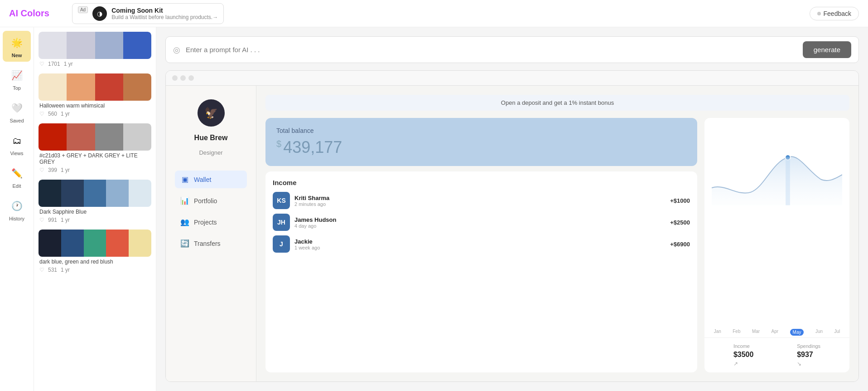 The width and height of the screenshot is (868, 391). Describe the element at coordinates (95, 252) in the screenshot. I see `palette-card-5: dark blue, green and red blush ♡ 531 1 y…` at that location.